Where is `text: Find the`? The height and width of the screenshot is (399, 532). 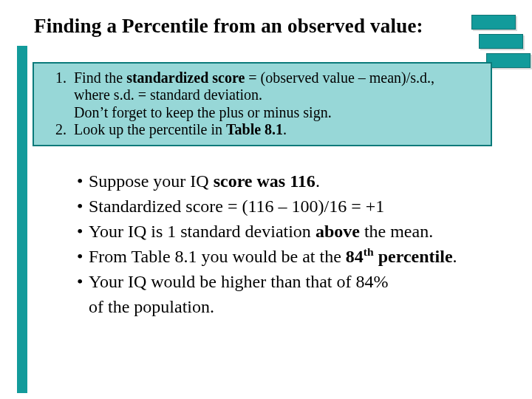
text: Find the is located at coordinates (100, 78).